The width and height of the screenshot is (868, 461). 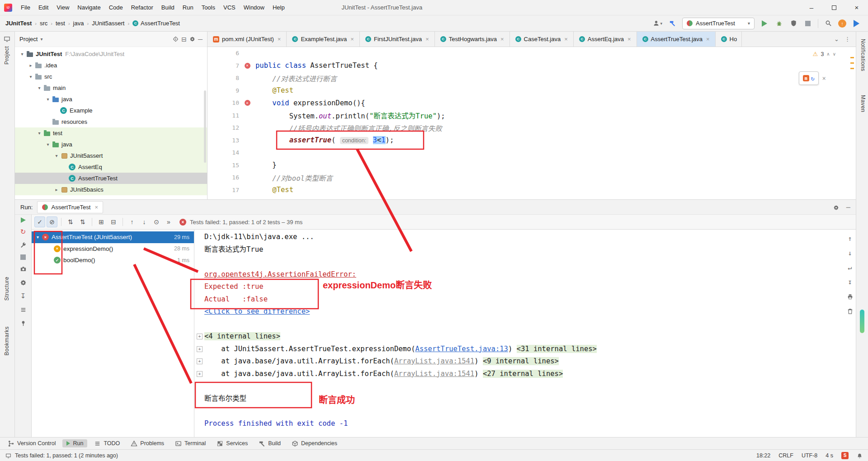 What do you see at coordinates (23, 245) in the screenshot?
I see `test-settings-button` at bounding box center [23, 245].